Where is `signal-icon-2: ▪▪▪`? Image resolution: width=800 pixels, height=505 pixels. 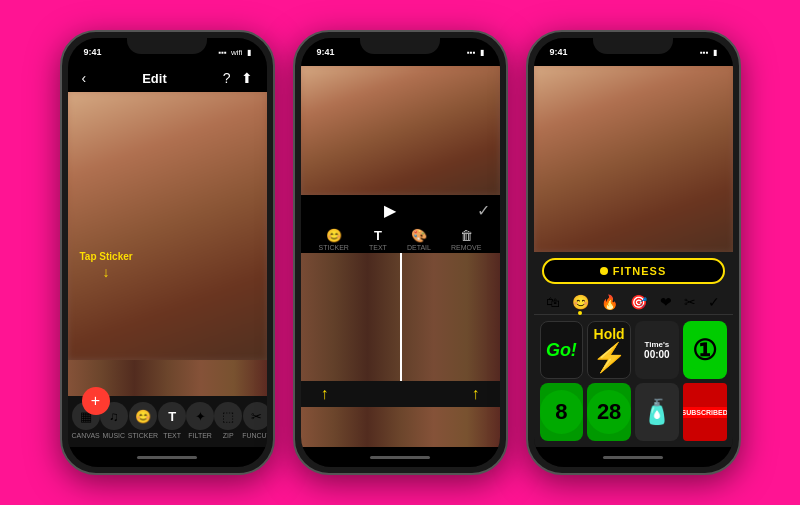
signal-icon-2: ▪▪▪ is located at coordinates (472, 52).